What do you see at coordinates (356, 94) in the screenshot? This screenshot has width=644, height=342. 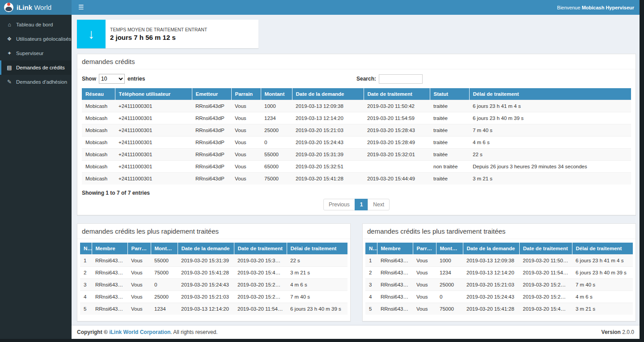 I see `table-header-row: RéseauTéléphone utilisateurEmetteurParra…` at bounding box center [356, 94].